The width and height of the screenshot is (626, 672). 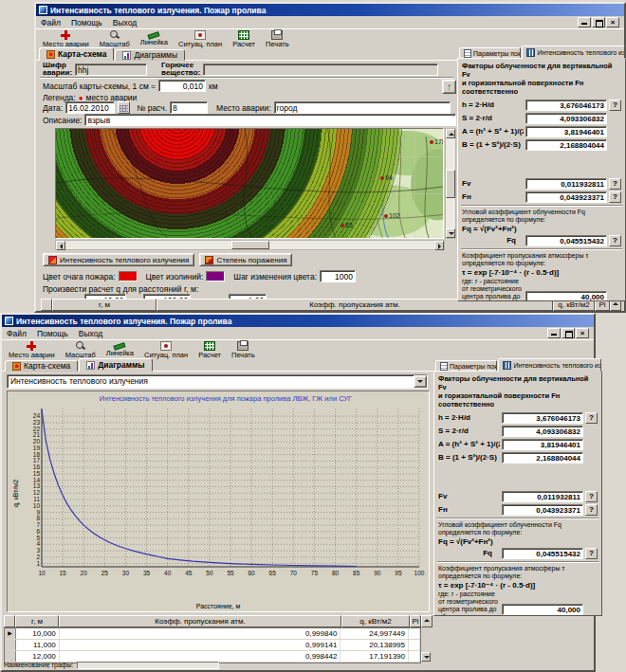 I want to click on calc-caption-row: Произвести расчет q для расстояний r, м:, so click(x=120, y=289).